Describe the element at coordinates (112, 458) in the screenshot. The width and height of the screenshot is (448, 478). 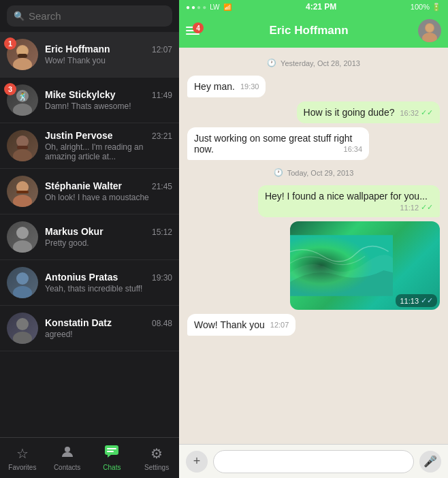
I see `tab-chats: Chats` at that location.